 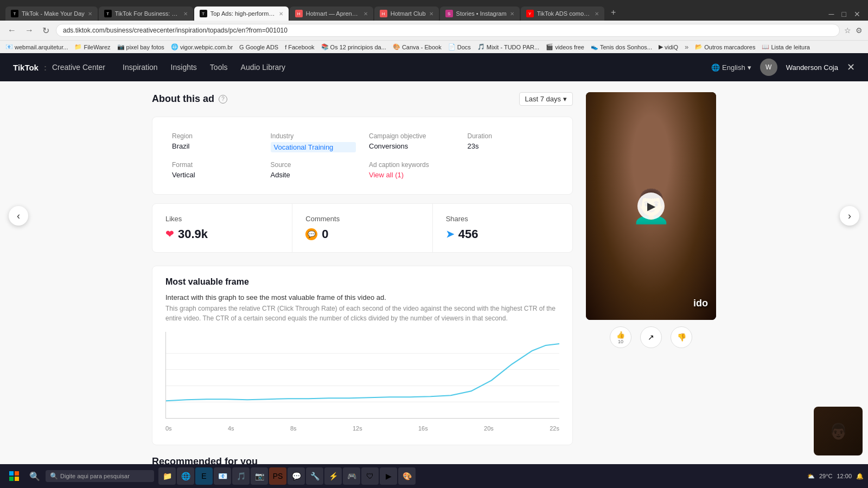 What do you see at coordinates (167, 476) in the screenshot?
I see `taskbar-app-1: 📁` at bounding box center [167, 476].